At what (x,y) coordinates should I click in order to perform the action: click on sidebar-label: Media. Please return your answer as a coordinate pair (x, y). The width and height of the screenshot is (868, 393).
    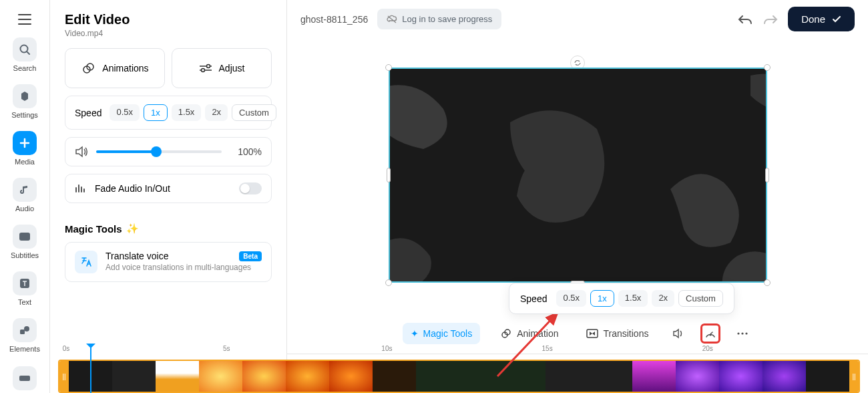
    Looking at the image, I should click on (25, 162).